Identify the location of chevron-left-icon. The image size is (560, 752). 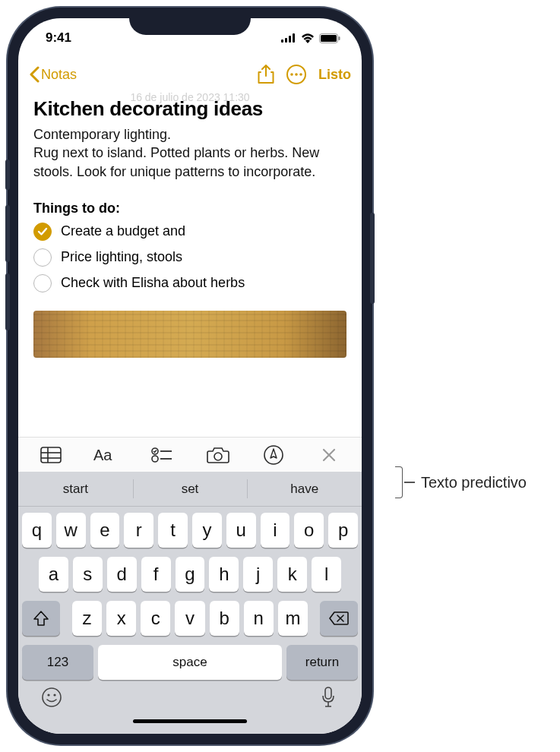
(34, 74).